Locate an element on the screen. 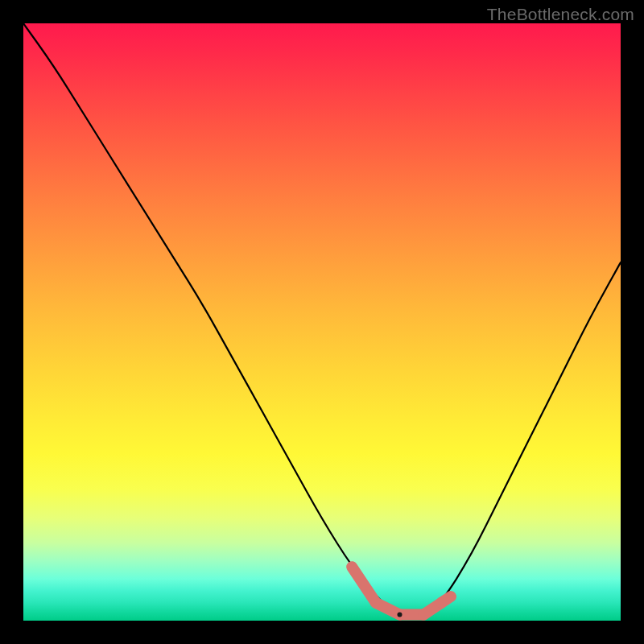 The height and width of the screenshot is (644, 644). marker-left-end is located at coordinates (364, 584).